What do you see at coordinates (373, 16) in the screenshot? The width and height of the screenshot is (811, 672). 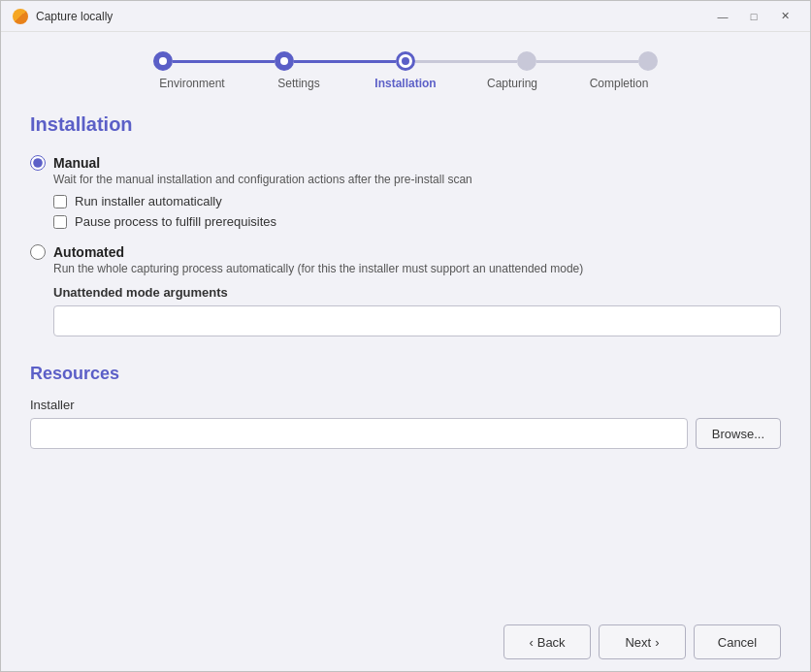 I see `window-title: Capture locally` at bounding box center [373, 16].